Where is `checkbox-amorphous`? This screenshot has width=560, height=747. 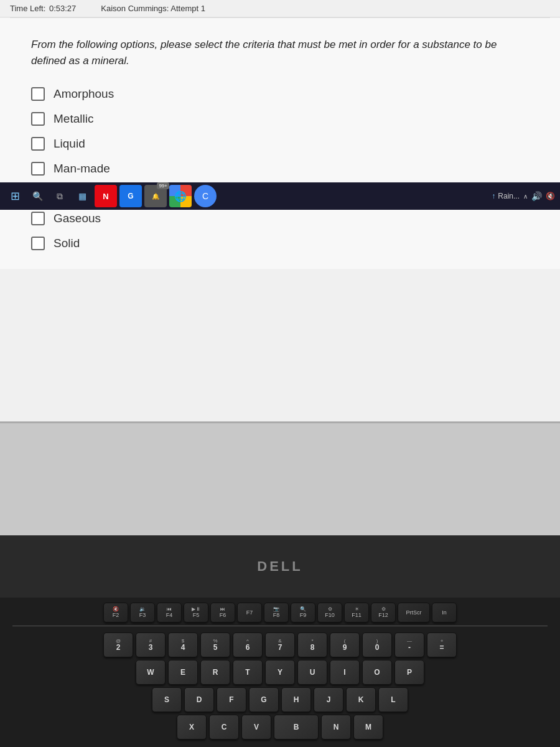
checkbox-amorphous is located at coordinates (38, 94).